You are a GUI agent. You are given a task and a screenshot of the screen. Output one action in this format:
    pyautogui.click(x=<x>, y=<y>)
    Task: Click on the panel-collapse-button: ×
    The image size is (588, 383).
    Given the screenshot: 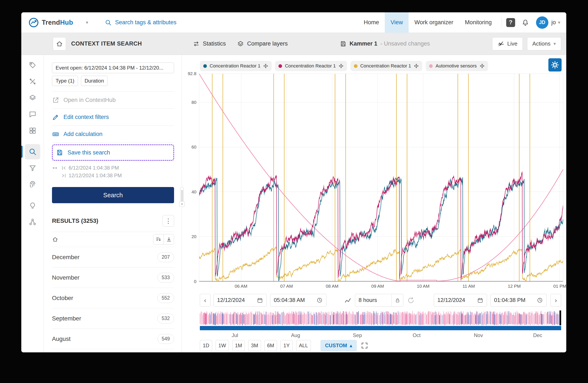 What is the action you would take?
    pyautogui.click(x=182, y=204)
    